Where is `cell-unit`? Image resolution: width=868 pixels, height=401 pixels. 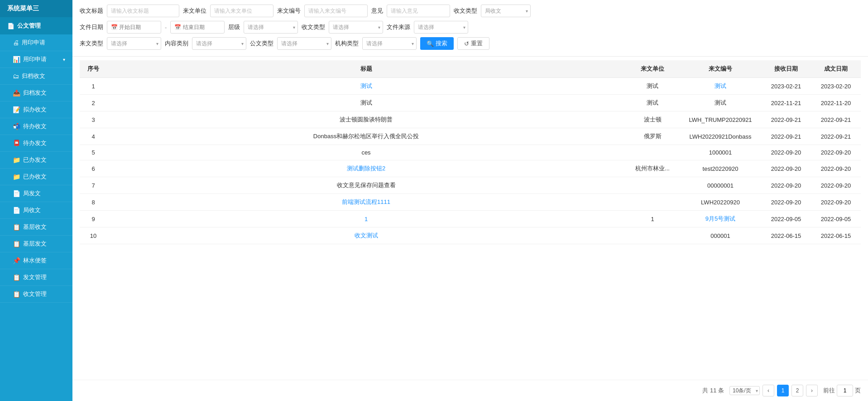 cell-unit is located at coordinates (652, 186).